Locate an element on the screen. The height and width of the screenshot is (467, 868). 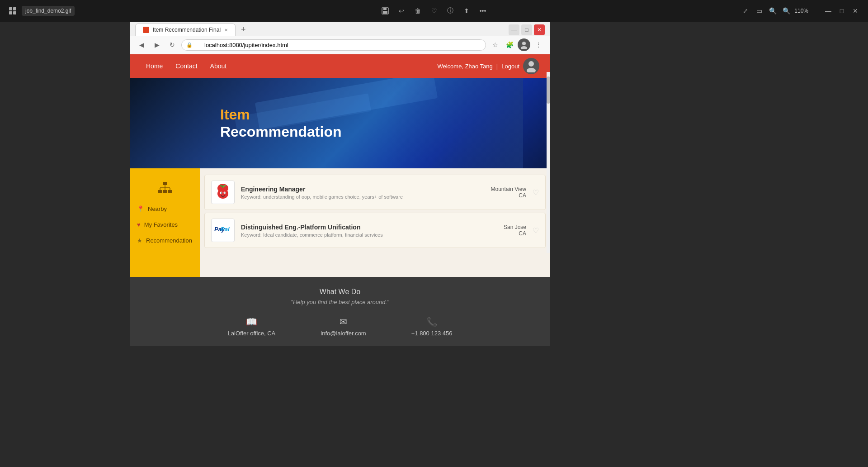
taskbar-gif-label: job_find_demo2.gif is located at coordinates (48, 11).